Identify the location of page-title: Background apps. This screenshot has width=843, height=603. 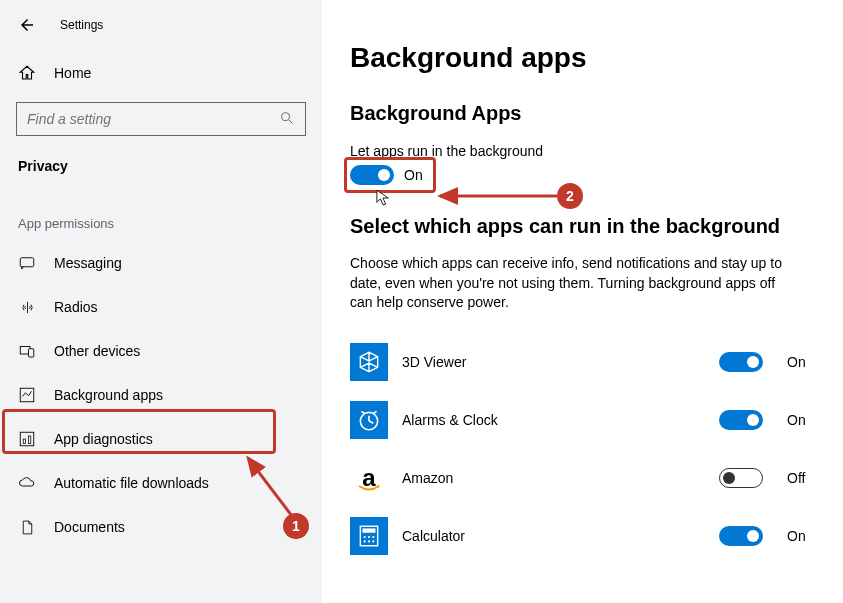
(582, 58).